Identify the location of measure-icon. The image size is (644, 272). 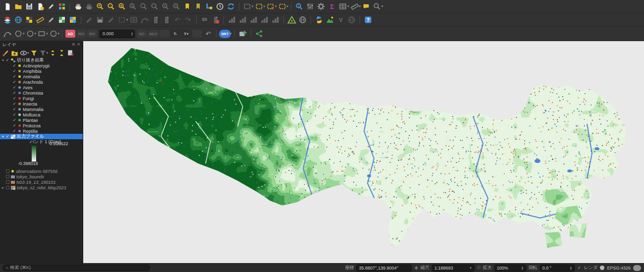
(355, 6).